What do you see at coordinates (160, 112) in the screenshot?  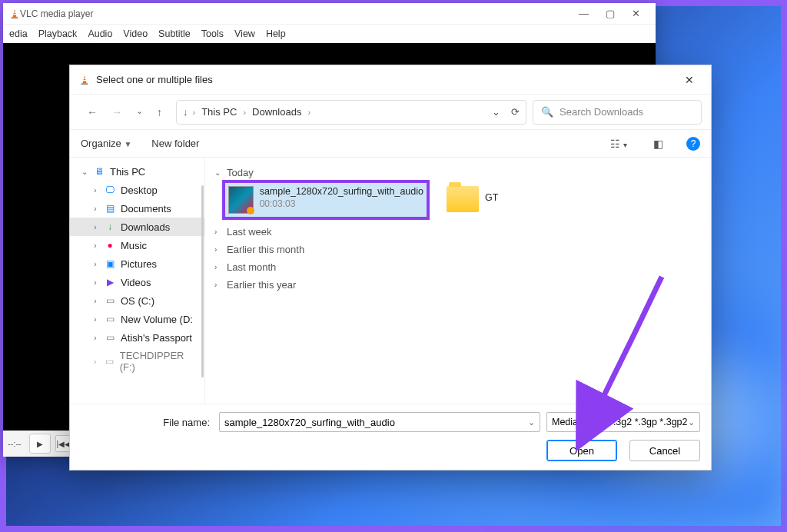 I see `nav-up-button: ↑` at bounding box center [160, 112].